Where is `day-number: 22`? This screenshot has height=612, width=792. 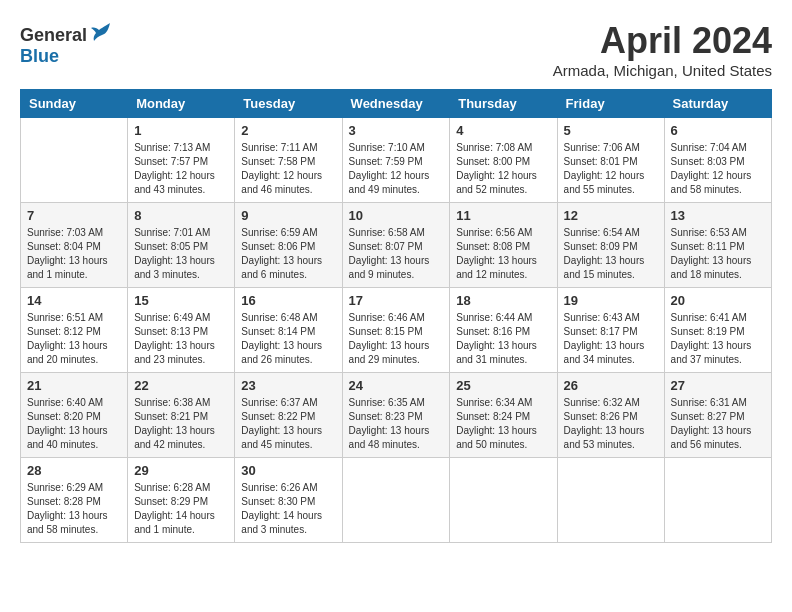 day-number: 22 is located at coordinates (181, 386).